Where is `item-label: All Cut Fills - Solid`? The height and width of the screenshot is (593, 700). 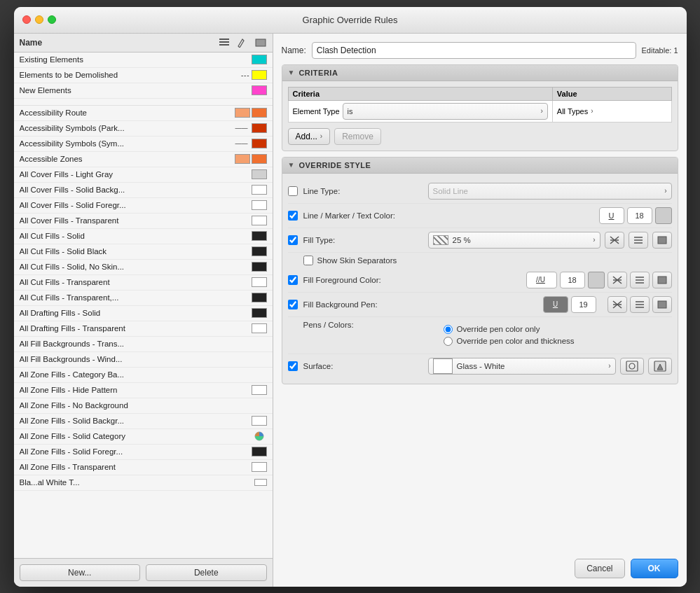
item-label: All Cut Fills - Solid is located at coordinates (135, 236).